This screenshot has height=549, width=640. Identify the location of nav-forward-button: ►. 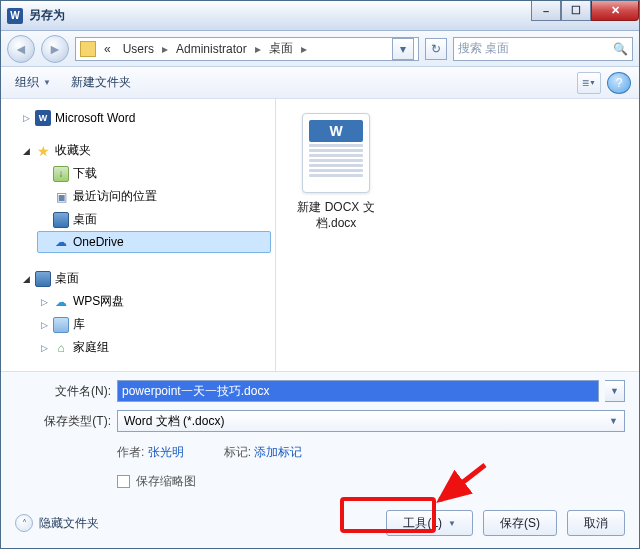
(55, 49).